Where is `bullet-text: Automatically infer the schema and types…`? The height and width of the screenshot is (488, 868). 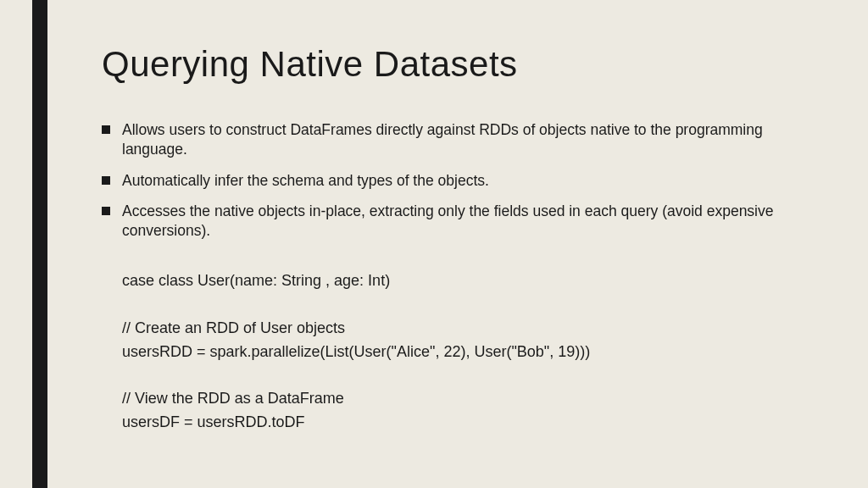 bullet-text: Automatically infer the schema and types… is located at coordinates (470, 181).